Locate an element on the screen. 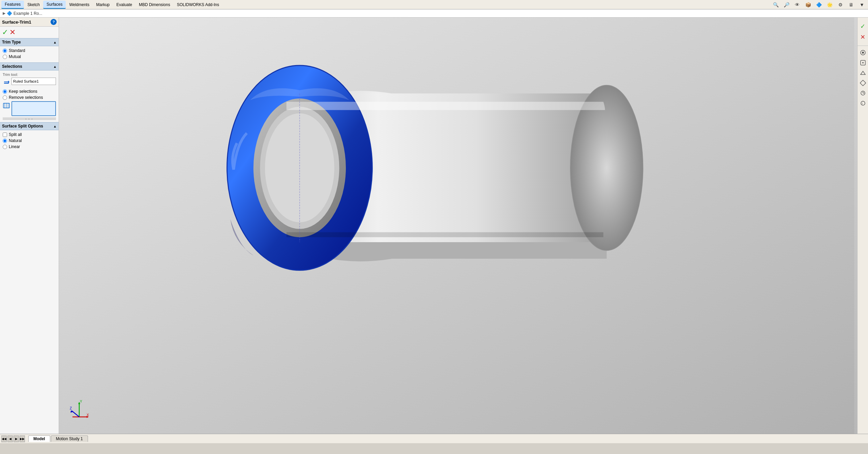 The image size is (868, 454). selections-listbox is located at coordinates (34, 109).